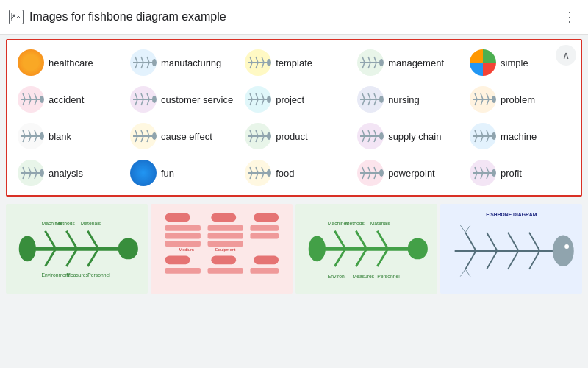 The width and height of the screenshot is (588, 368). What do you see at coordinates (182, 136) in the screenshot?
I see `chip-cause-effect: cause effect` at bounding box center [182, 136].